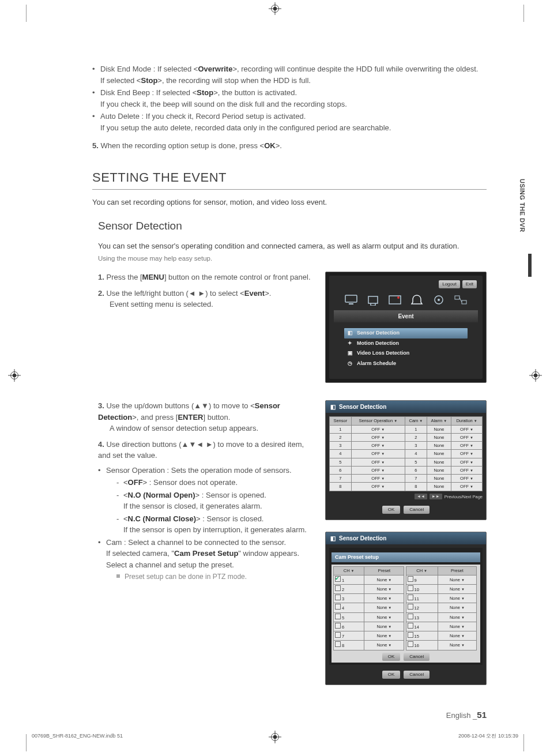 This screenshot has height=756, width=550. Describe the element at coordinates (406, 460) in the screenshot. I see `ui-sensor-table-screenshot: ◧Sensor Detection Sensor Sensor Operatio…` at that location.